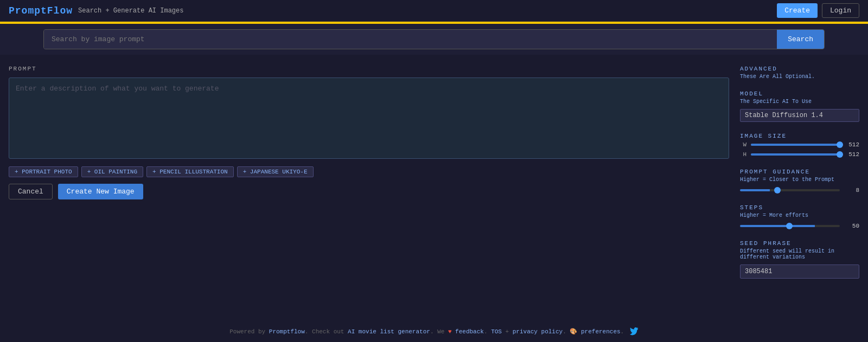 The height and width of the screenshot is (342, 868). What do you see at coordinates (800, 216) in the screenshot?
I see `steps-sublabel: Higher = More efforts` at bounding box center [800, 216].